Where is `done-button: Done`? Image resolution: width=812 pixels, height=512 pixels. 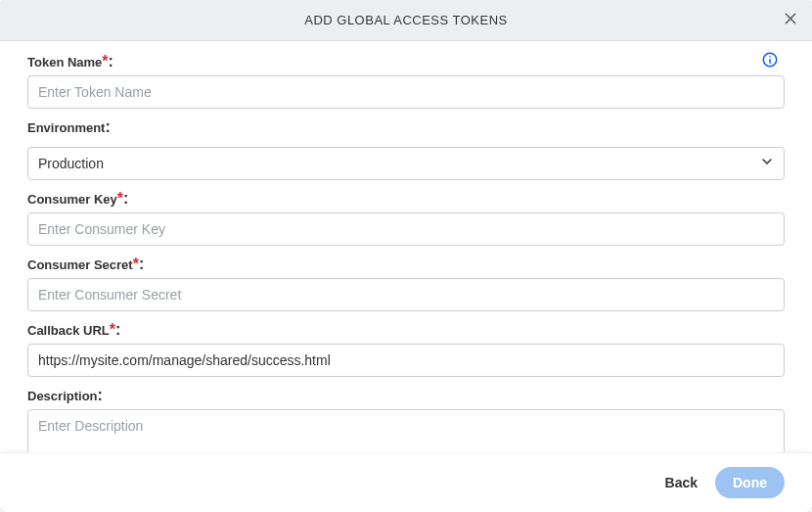
done-button: Done is located at coordinates (749, 483).